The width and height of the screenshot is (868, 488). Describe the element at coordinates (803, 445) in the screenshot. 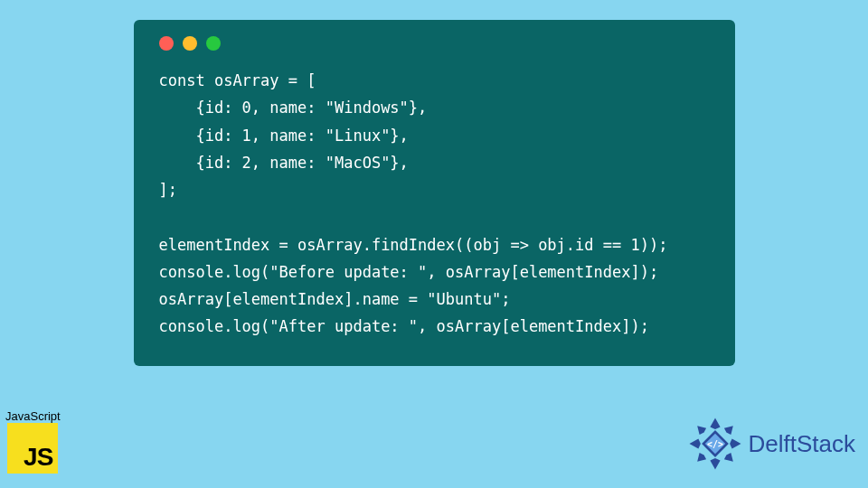

I see `delftstack-name: DelftStack` at that location.